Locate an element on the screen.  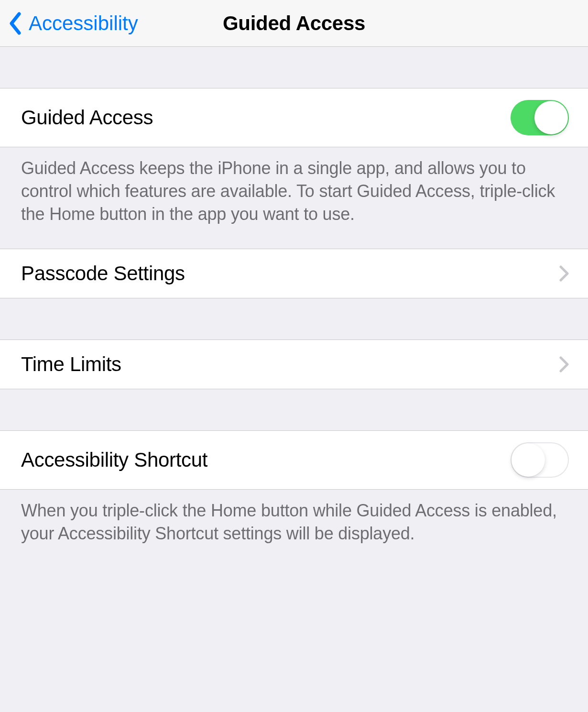
guided-access-toggle is located at coordinates (540, 118).